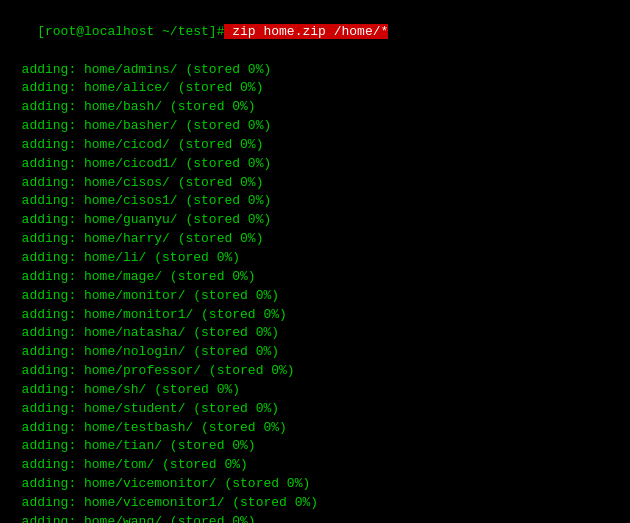 The width and height of the screenshot is (630, 523). What do you see at coordinates (315, 372) in the screenshot?
I see `adding-line: adding: home/professor/ (stored 0%)` at bounding box center [315, 372].